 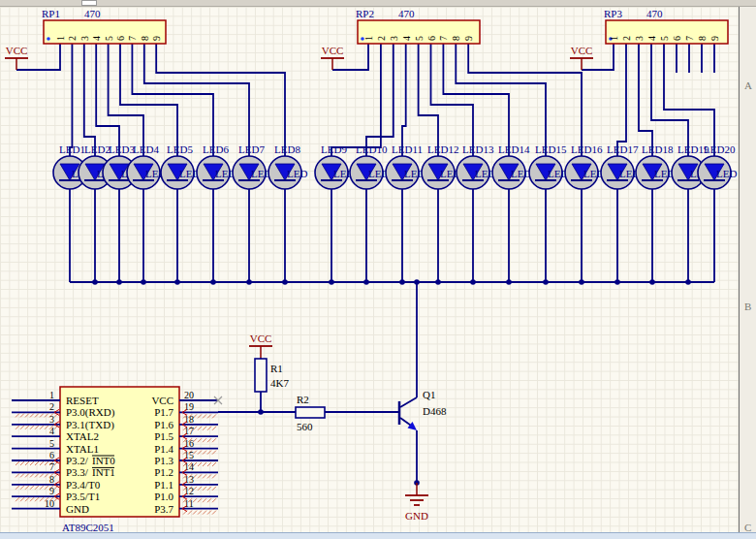 What do you see at coordinates (587, 149) in the screenshot?
I see `led-designator-label: LED16` at bounding box center [587, 149].